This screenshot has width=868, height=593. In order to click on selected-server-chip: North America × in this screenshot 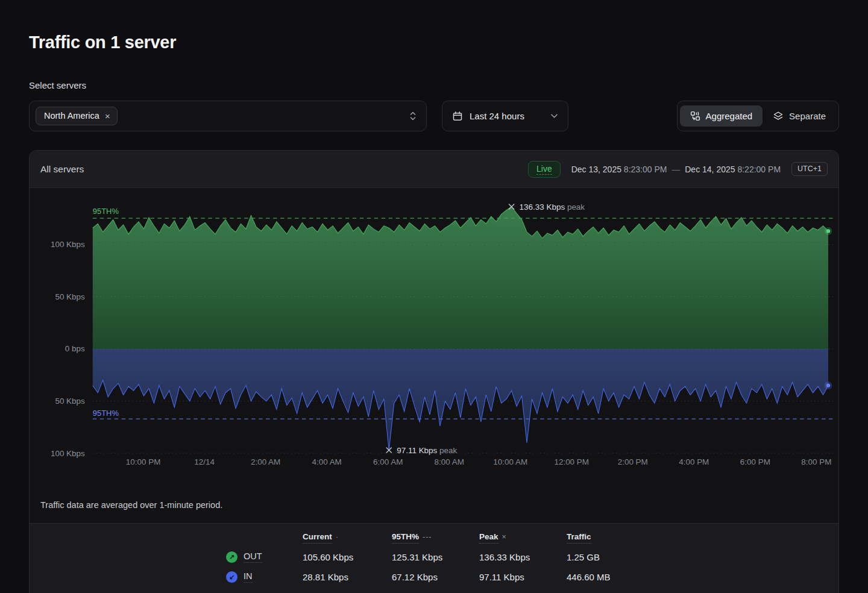, I will do `click(77, 116)`.